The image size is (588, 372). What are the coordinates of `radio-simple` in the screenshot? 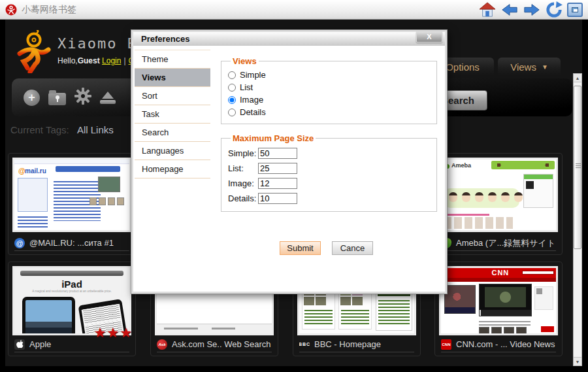 It's located at (232, 75).